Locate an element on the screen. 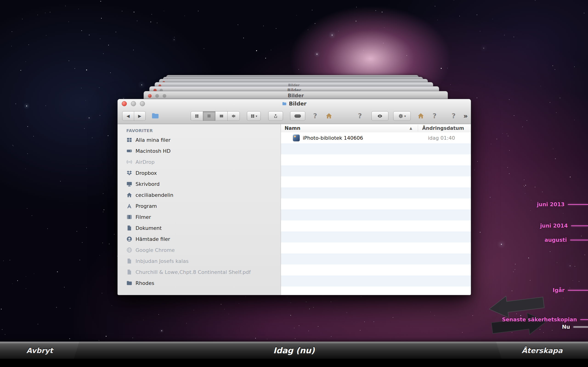 The height and width of the screenshot is (367, 588). timeline-label: Nu is located at coordinates (566, 327).